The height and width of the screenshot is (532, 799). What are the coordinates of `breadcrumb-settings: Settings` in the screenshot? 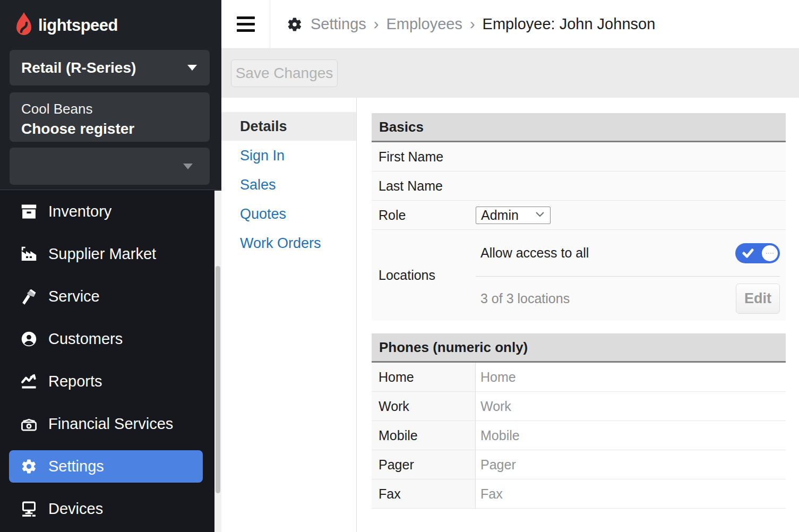 It's located at (339, 24).